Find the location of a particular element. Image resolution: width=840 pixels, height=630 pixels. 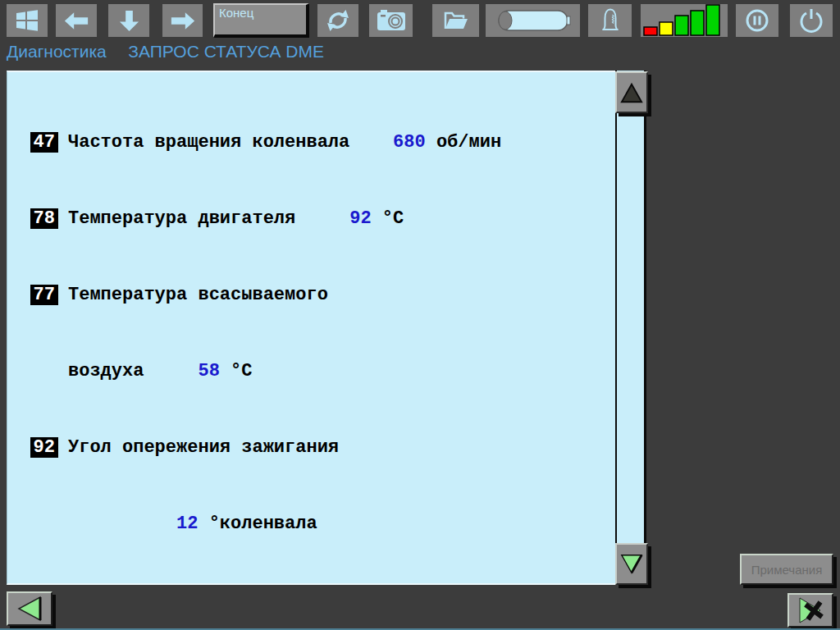

reading-id-badge: 77 is located at coordinates (44, 295).